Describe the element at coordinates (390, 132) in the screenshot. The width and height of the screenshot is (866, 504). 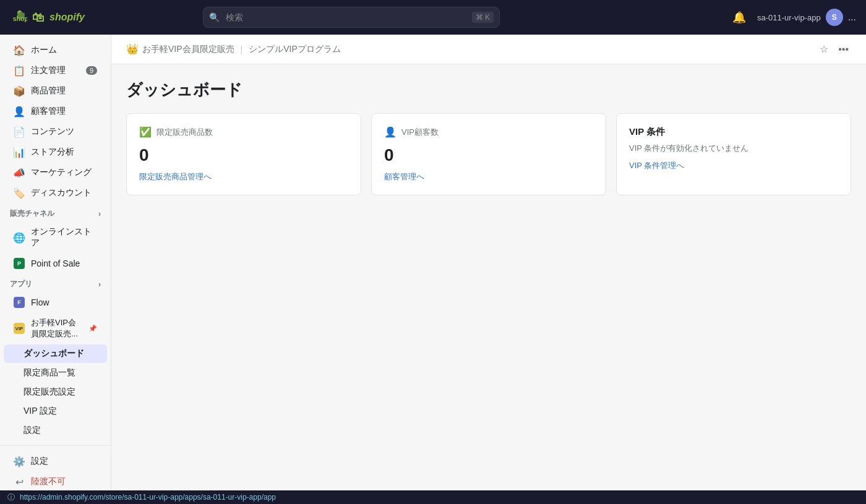
I see `card-header-icon: 👤` at that location.